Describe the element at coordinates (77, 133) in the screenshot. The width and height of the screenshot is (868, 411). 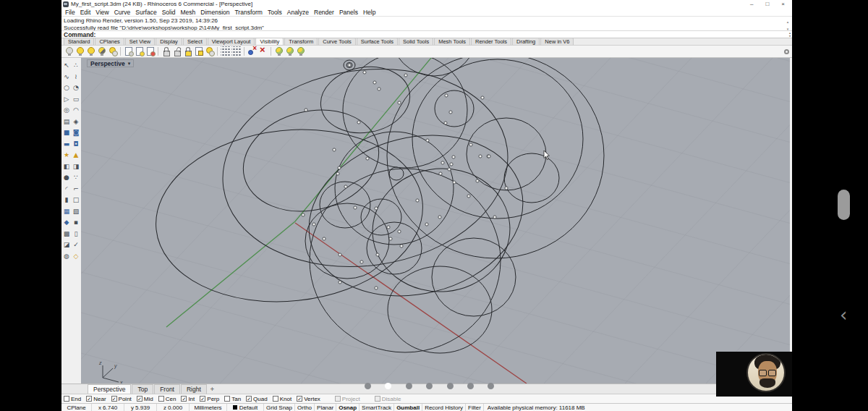
I see `sphere-icon: ◙` at that location.